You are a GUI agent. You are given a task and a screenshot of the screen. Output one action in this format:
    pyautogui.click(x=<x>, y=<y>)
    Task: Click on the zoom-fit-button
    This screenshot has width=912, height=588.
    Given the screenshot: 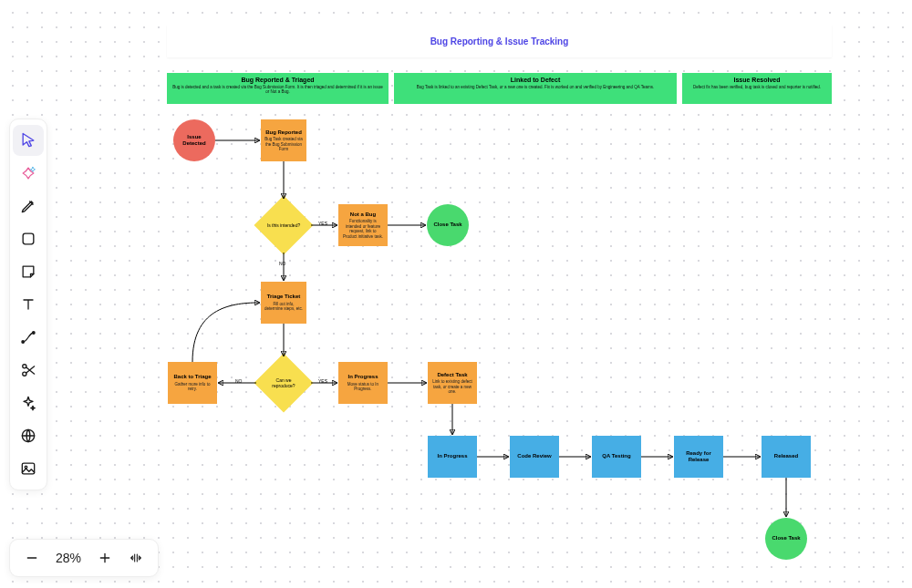 What is the action you would take?
    pyautogui.click(x=136, y=558)
    